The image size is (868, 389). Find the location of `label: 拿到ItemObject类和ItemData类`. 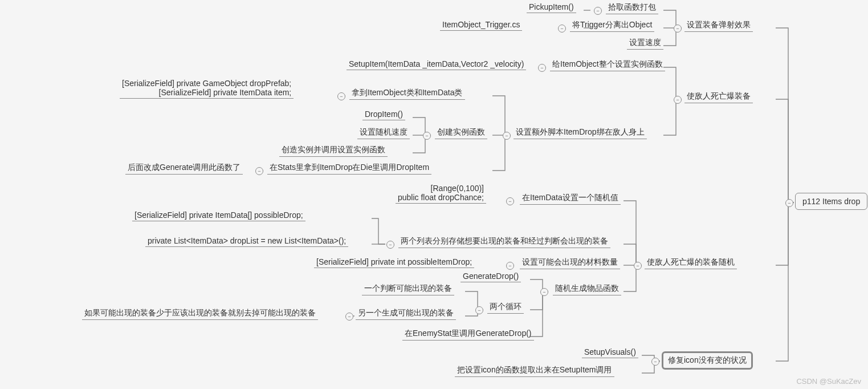

label: 拿到ItemObject类和ItemData类 is located at coordinates (407, 92).